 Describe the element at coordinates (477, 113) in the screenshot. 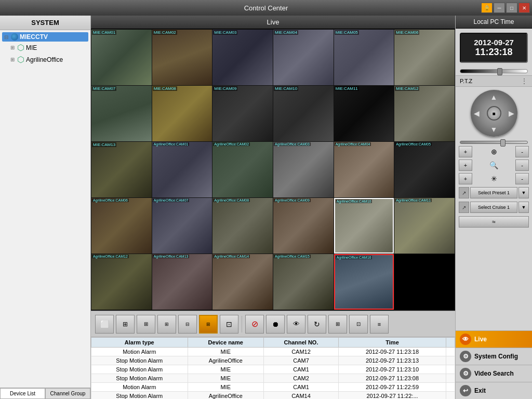

I see `ptz-left-icon: ◀` at that location.